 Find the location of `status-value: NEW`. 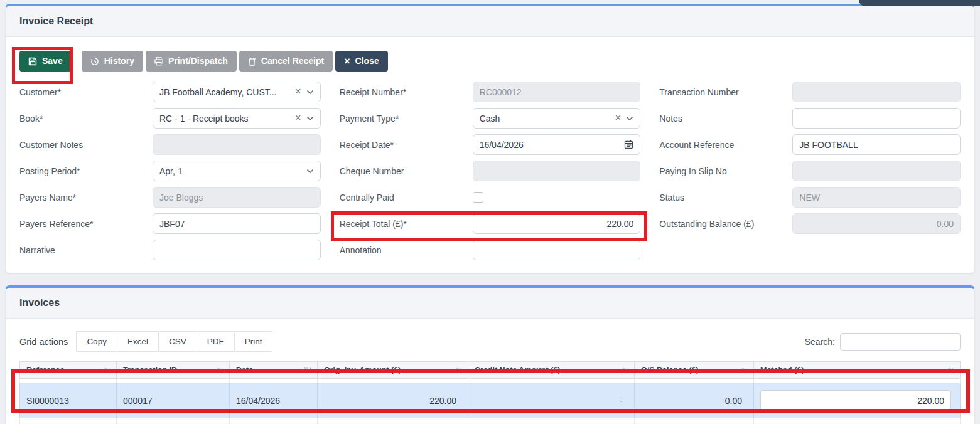

status-value: NEW is located at coordinates (876, 198).